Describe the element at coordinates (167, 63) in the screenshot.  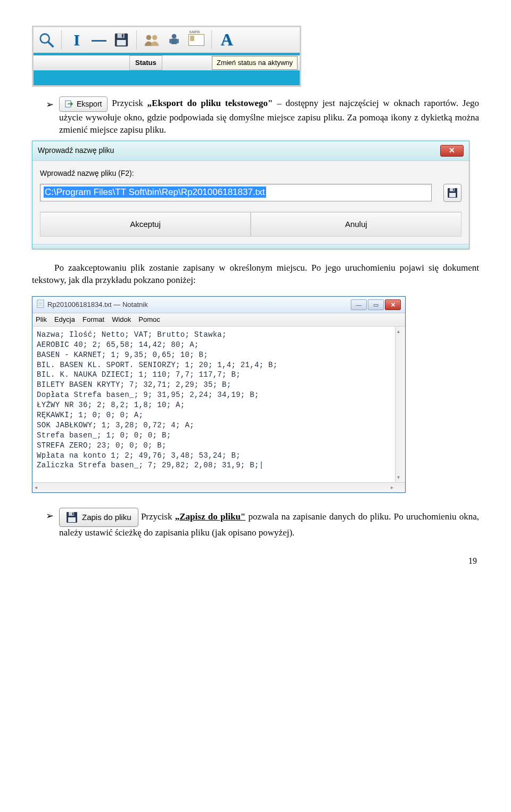
I see `status-bar: Status Zmień status na aktywny` at that location.